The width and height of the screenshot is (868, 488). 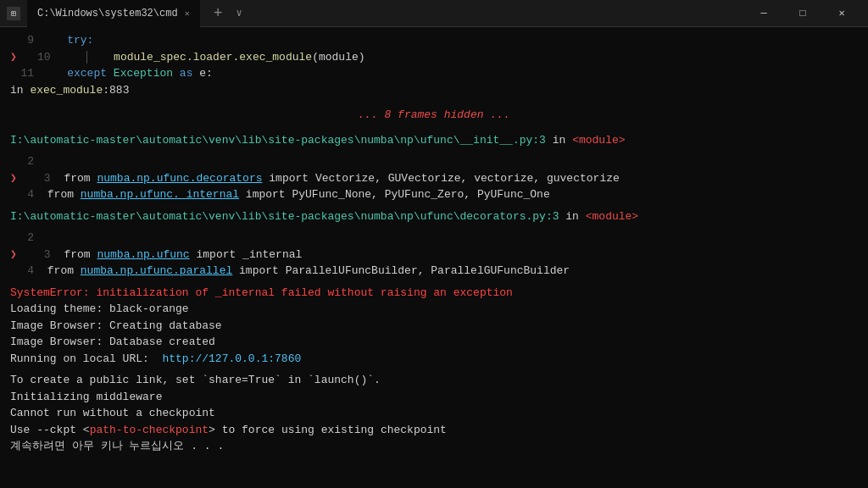 I want to click on loading-theme-line: Loading theme: black-orange, so click(x=434, y=309).